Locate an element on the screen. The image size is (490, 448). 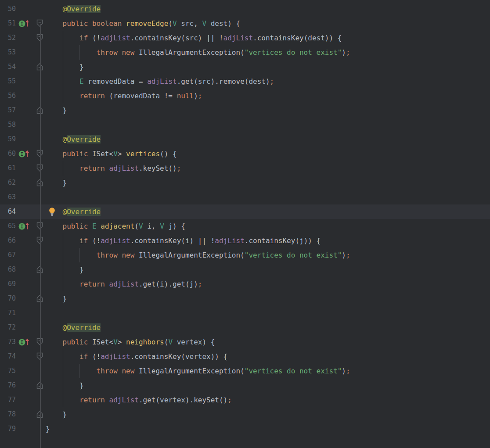
line-number: 68 is located at coordinates (8, 269).